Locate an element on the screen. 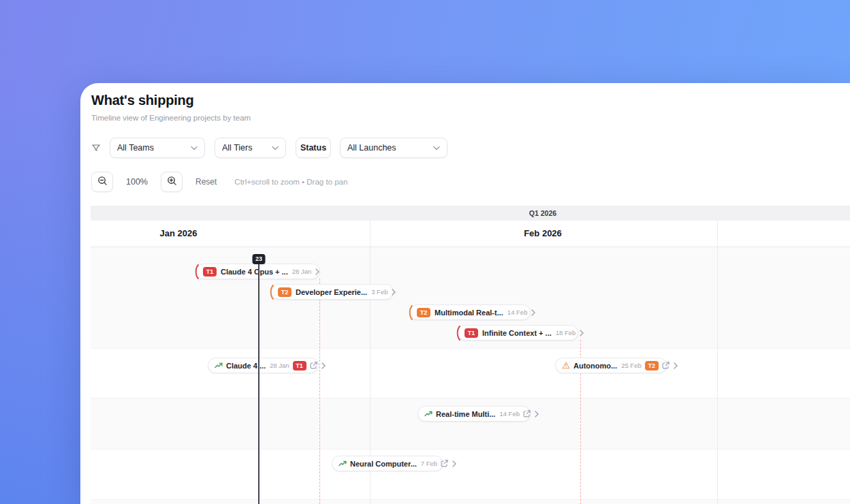 The image size is (850, 504). project-title: Developer Experie... is located at coordinates (331, 292).